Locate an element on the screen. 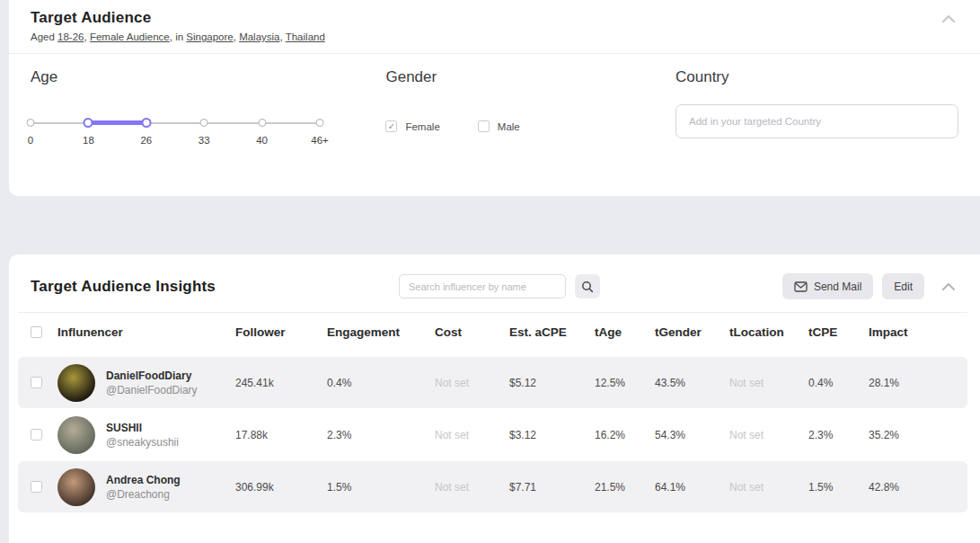  influencer-cell: DanielFoodDiary @DanielFoodDiary is located at coordinates (146, 383).